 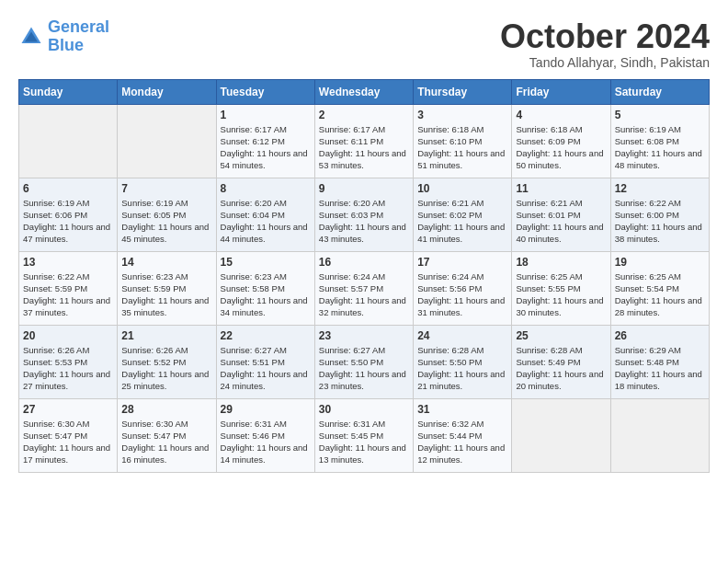 What do you see at coordinates (660, 214) in the screenshot?
I see `calendar-cell: 12Sunrise: 6:22 AM Sunset: 6:00 PM Dayli…` at bounding box center [660, 214].